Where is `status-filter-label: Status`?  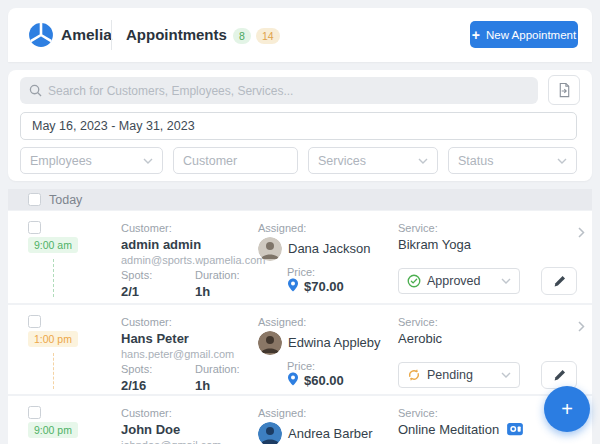
status-filter-label: Status is located at coordinates (476, 161).